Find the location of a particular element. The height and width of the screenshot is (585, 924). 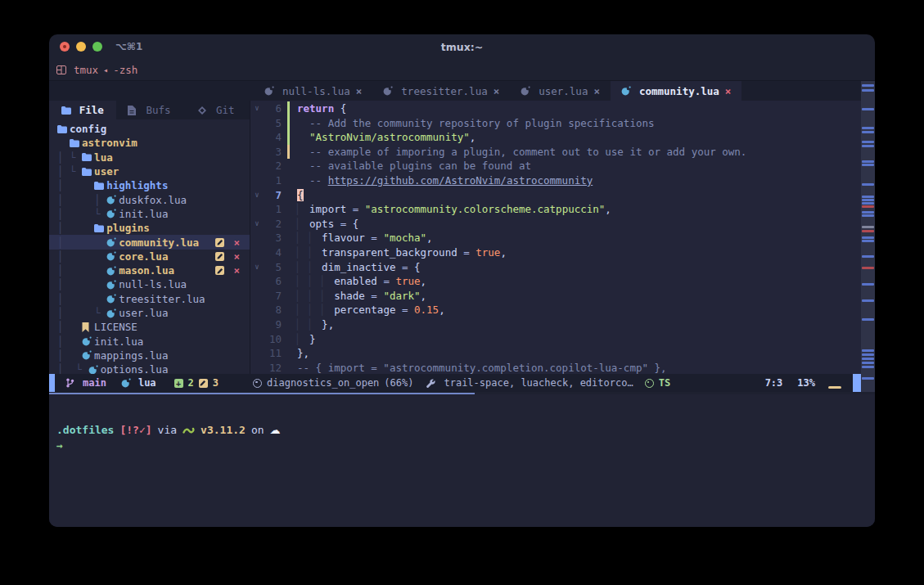

code-line: 6▏ ▏ ▏ enabled = true, is located at coordinates (556, 281).